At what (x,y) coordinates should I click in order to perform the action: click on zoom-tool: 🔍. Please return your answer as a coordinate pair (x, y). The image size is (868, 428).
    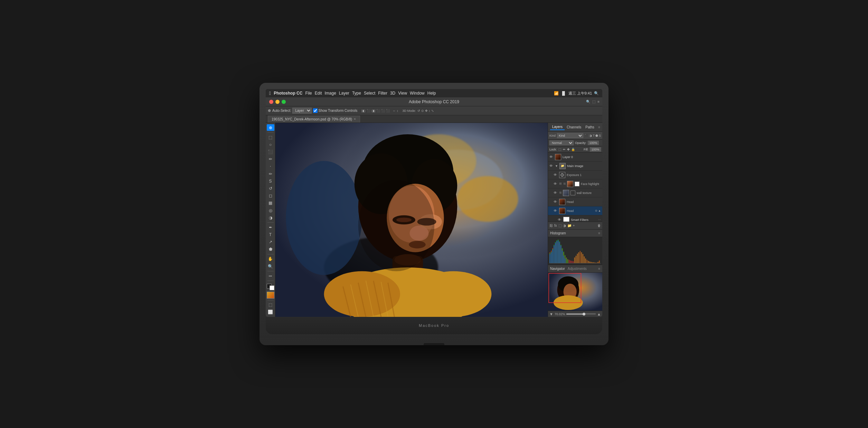
    Looking at the image, I should click on (271, 266).